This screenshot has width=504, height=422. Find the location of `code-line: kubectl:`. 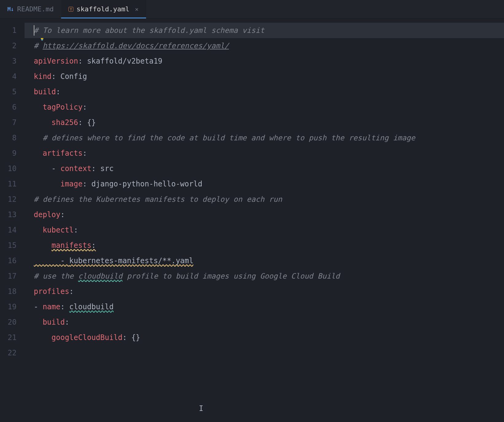

code-line: kubectl: is located at coordinates (264, 230).